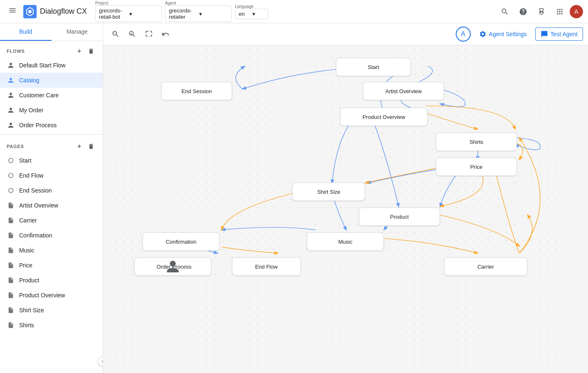 The image size is (588, 373). Describe the element at coordinates (16, 51) in the screenshot. I see `flows-section-label: FLOWS` at that location.